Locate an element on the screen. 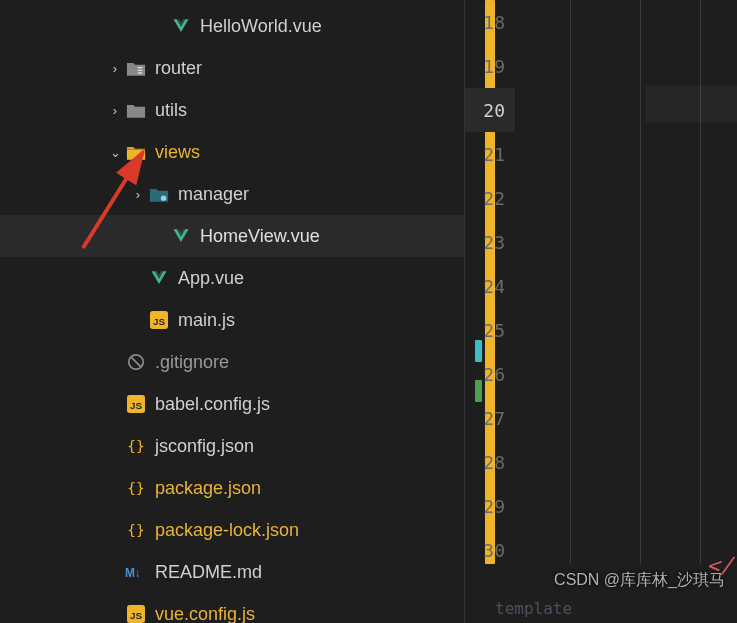  md-icon: M↓ is located at coordinates (136, 572).